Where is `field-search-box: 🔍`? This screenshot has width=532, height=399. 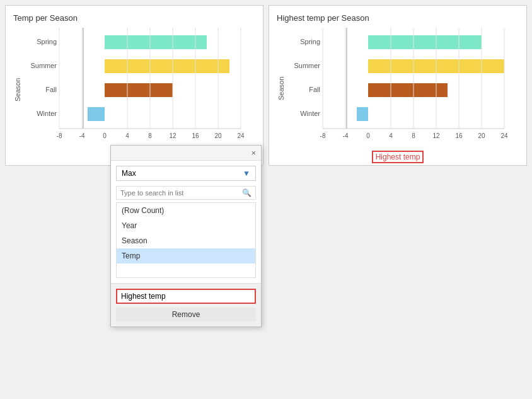
field-search-box: 🔍 is located at coordinates (186, 193).